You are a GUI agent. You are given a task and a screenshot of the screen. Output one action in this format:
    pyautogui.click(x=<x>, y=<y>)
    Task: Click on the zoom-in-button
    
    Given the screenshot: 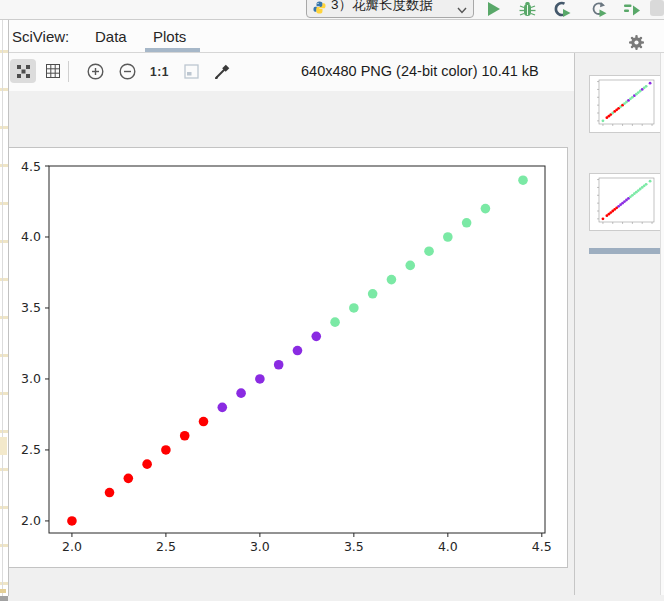 What is the action you would take?
    pyautogui.click(x=95, y=71)
    